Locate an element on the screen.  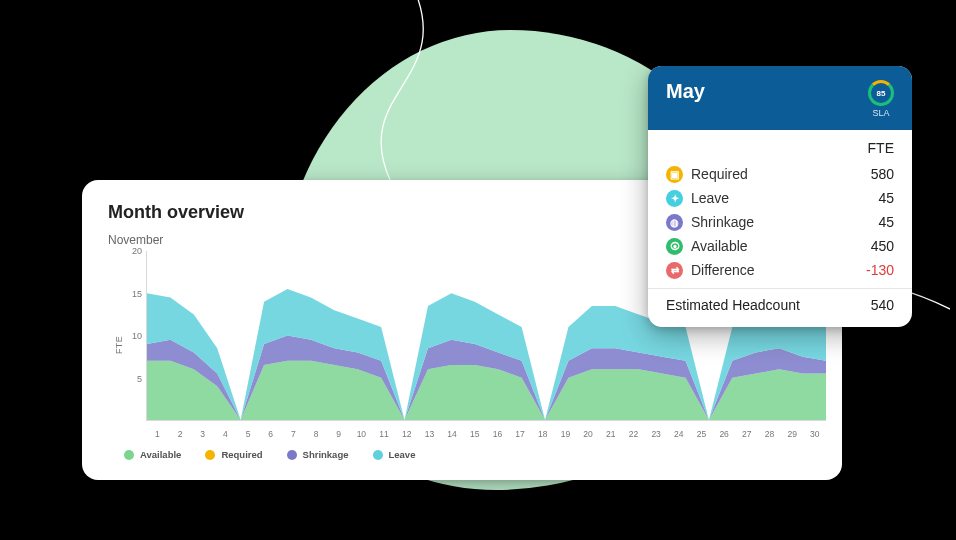
headcount-value: 540 is located at coordinates (882, 305).